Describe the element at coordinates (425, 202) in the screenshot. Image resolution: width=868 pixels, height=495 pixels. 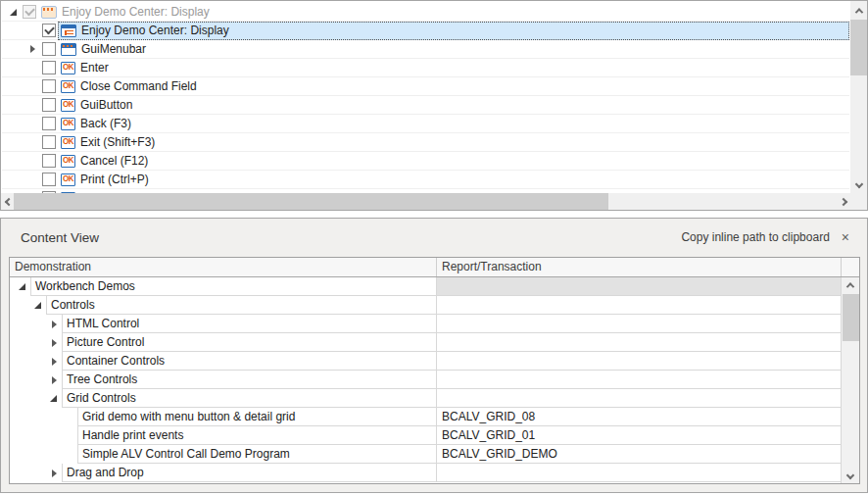
I see `horizontal-scrollbar` at that location.